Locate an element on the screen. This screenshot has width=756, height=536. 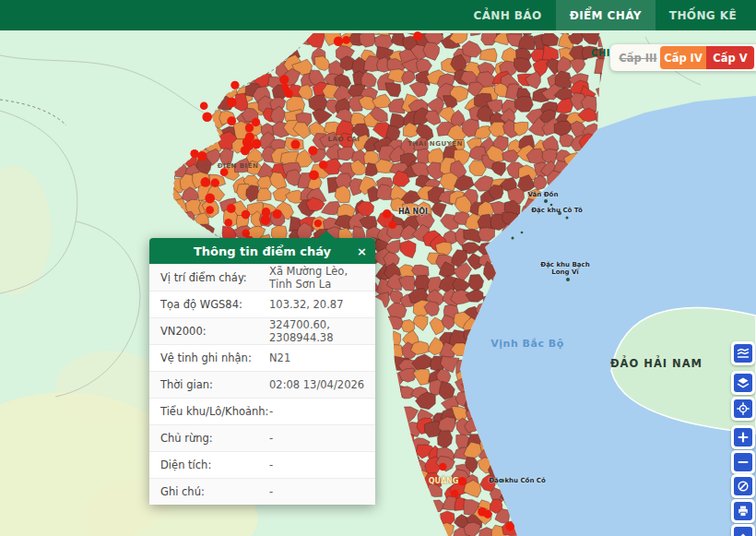
clear-selection-button is located at coordinates (743, 486).